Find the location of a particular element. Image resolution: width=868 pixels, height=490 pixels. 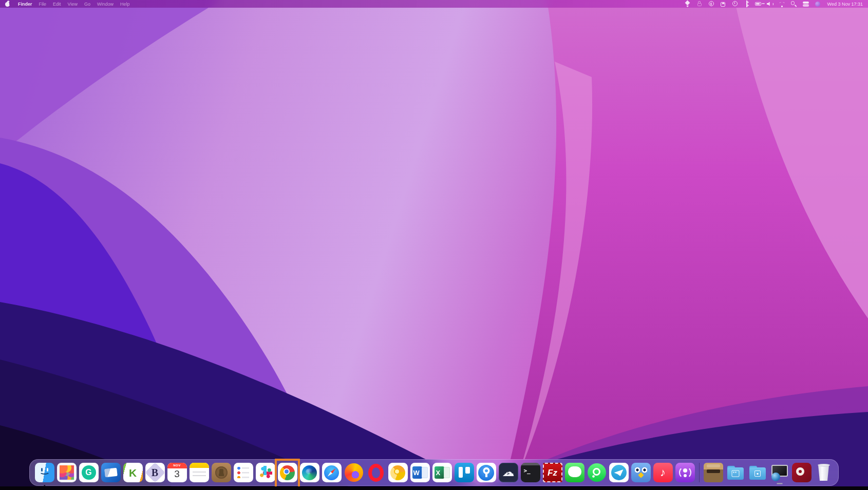

clock-status-icon is located at coordinates (735, 4).